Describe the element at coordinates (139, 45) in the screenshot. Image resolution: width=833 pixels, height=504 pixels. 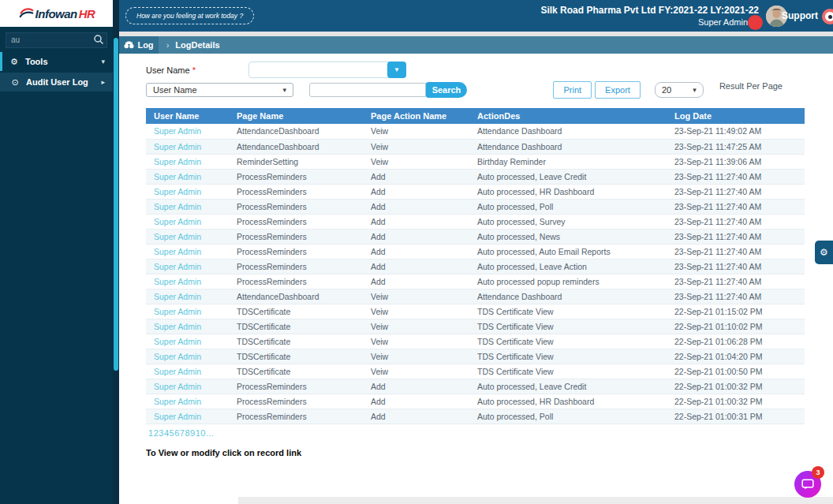
I see `breadcrumb-log: Log` at that location.